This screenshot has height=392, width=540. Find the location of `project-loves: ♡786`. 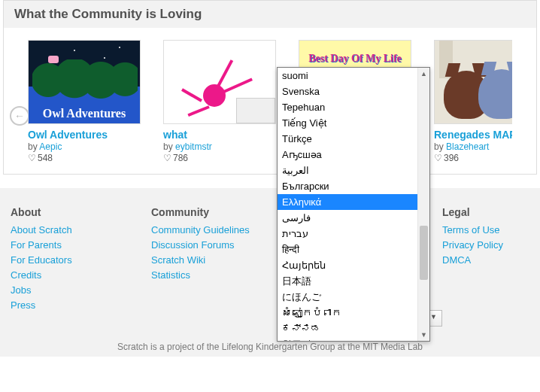

project-loves: ♡786 is located at coordinates (220, 158).